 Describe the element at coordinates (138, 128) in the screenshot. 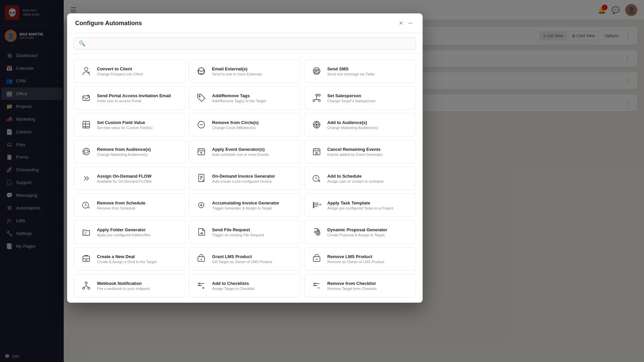

I see `automation-desc-set-custom-field: Set new value for Custom Field(s)` at that location.